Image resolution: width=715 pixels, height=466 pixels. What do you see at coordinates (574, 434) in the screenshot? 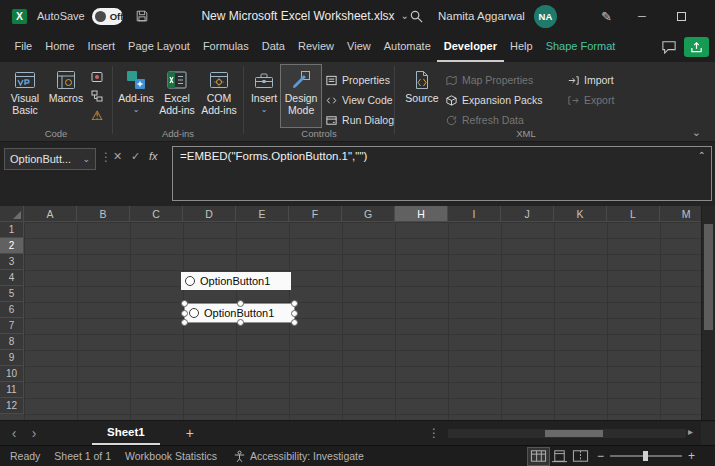
I see `horizontal-scrollbar-thumb` at bounding box center [574, 434].